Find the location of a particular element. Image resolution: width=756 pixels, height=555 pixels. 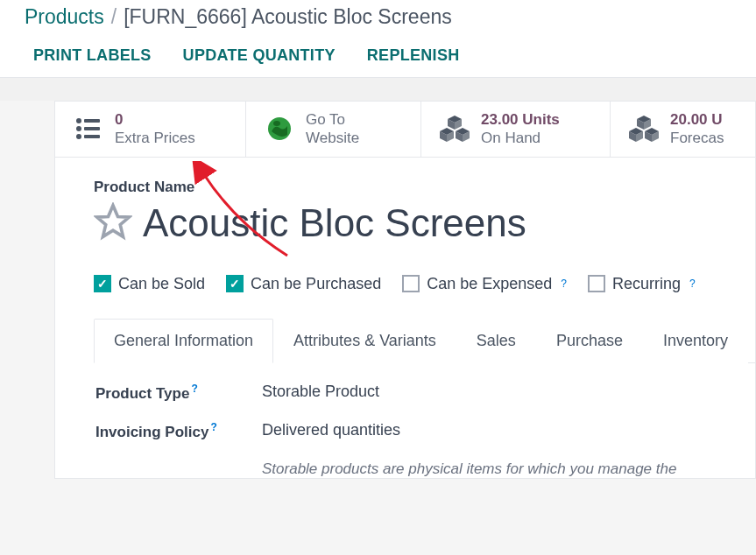

on-hand-label: On Hand is located at coordinates (520, 138).